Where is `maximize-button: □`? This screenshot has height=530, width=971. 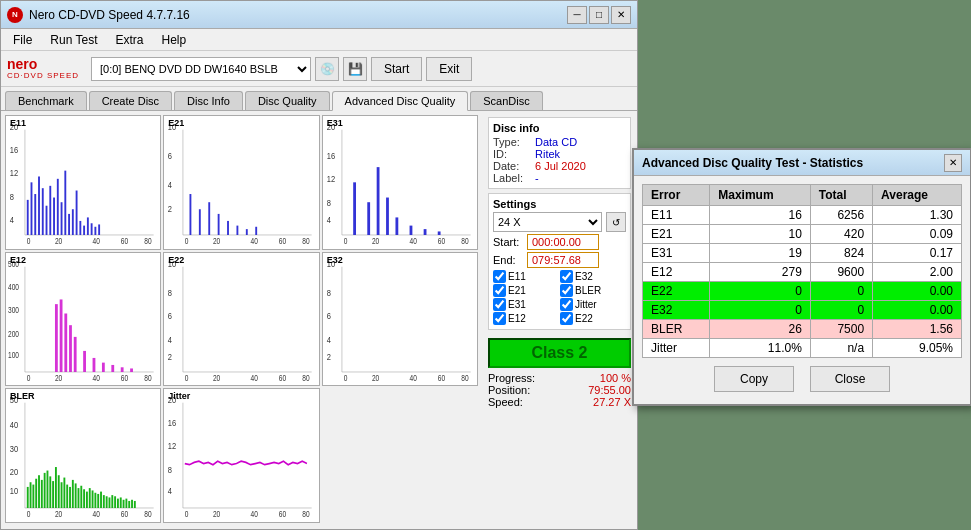 maximize-button: □ is located at coordinates (599, 15).